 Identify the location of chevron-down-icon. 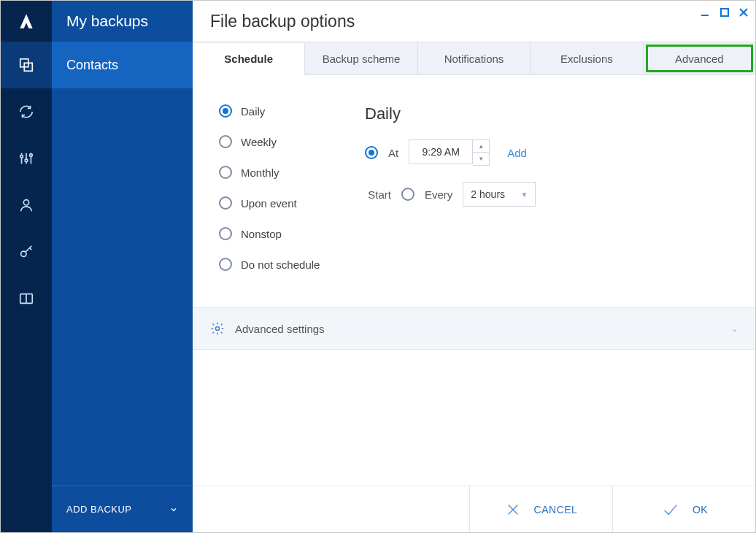
(174, 510).